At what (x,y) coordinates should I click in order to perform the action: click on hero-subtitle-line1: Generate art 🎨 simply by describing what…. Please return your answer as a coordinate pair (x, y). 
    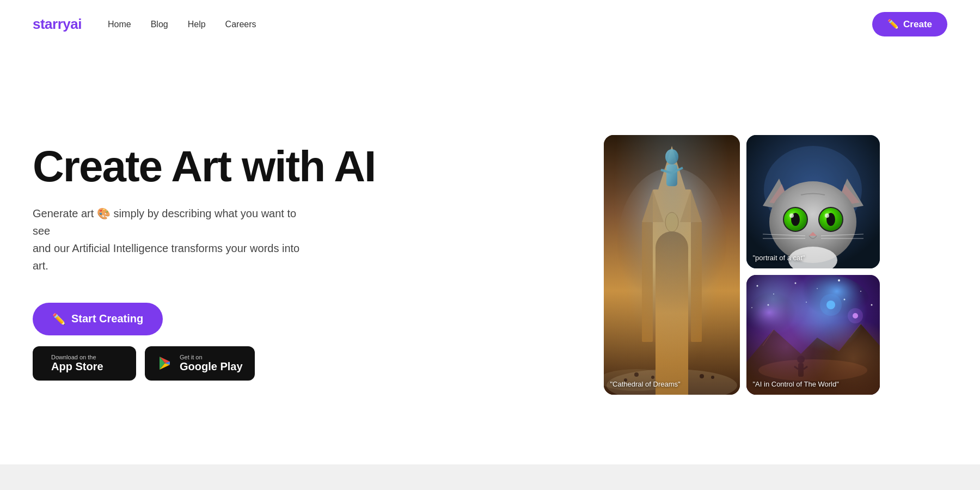
    Looking at the image, I should click on (164, 222).